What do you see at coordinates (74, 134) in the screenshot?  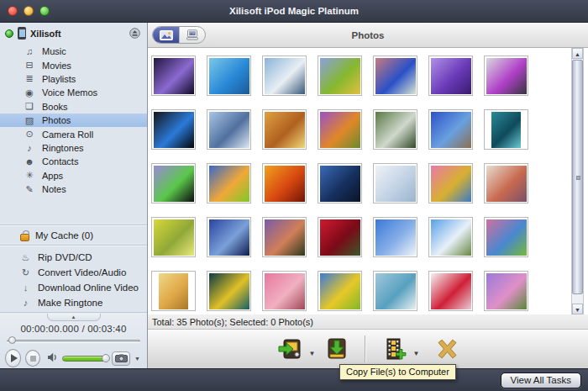 I see `sidebar-item-camera-roll: ⊙ Camera Roll` at bounding box center [74, 134].